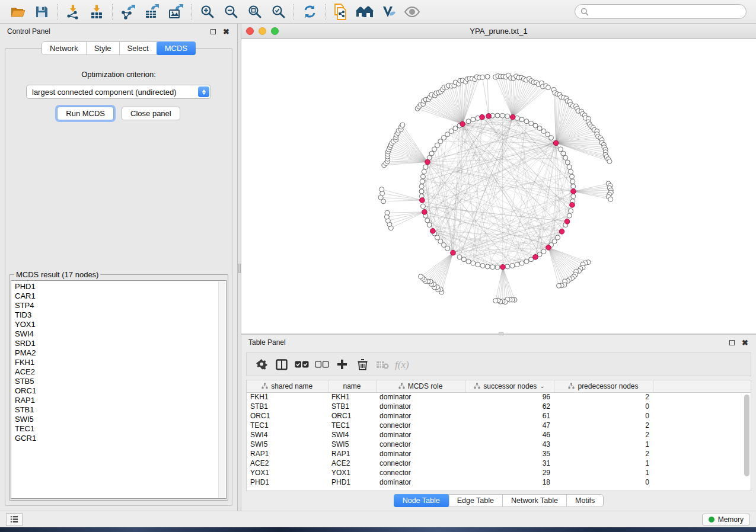 Image resolution: width=756 pixels, height=532 pixels. What do you see at coordinates (18, 12) in the screenshot?
I see `open-file-button` at bounding box center [18, 12].